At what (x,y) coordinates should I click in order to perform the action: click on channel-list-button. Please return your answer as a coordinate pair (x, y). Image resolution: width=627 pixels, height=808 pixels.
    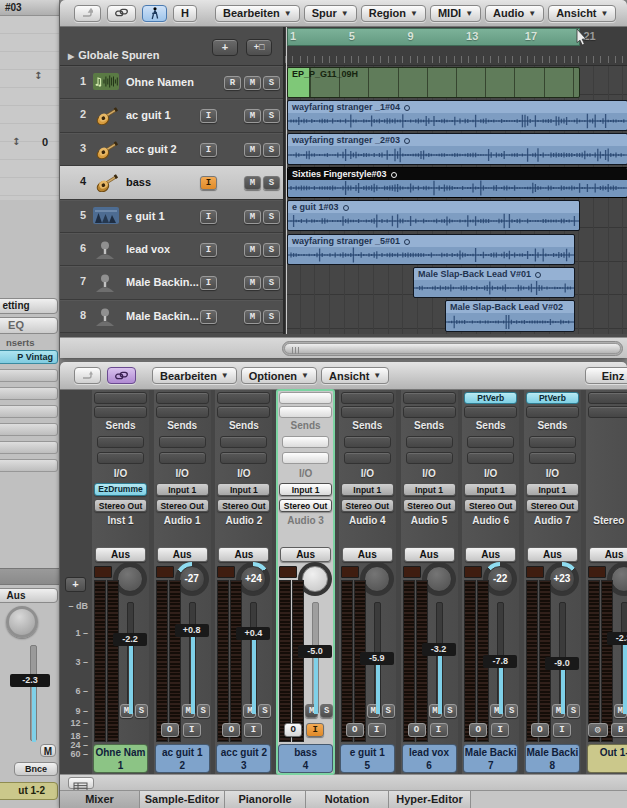
    Looking at the image, I should click on (81, 783).